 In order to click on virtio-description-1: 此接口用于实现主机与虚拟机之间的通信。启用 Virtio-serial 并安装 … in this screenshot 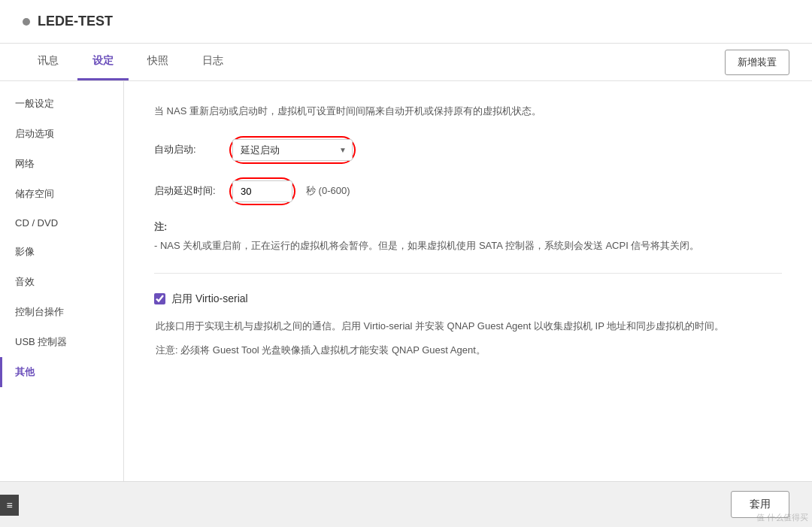, I will do `click(468, 326)`.